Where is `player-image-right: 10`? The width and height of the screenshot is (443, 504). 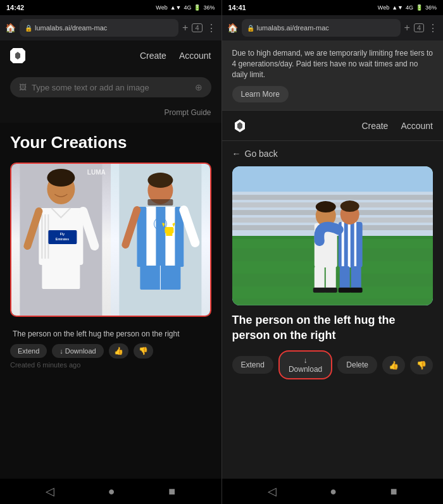
player-image-right: 10 is located at coordinates (161, 240).